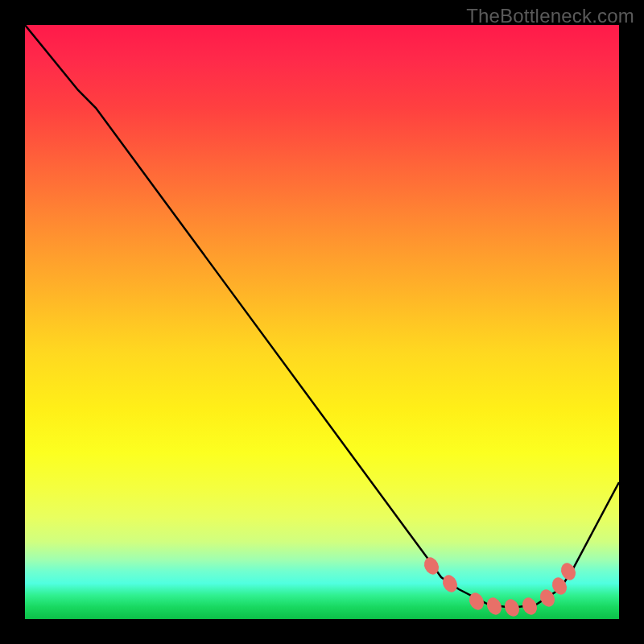 The height and width of the screenshot is (644, 644). Describe the element at coordinates (551, 16) in the screenshot. I see `watermark-text: TheBottleneck.com` at that location.